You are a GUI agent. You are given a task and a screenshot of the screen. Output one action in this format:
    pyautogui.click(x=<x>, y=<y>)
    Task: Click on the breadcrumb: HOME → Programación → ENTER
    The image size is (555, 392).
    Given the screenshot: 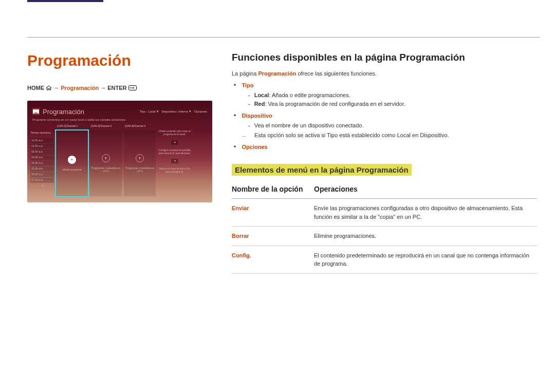 What is the action you would take?
    pyautogui.click(x=125, y=88)
    